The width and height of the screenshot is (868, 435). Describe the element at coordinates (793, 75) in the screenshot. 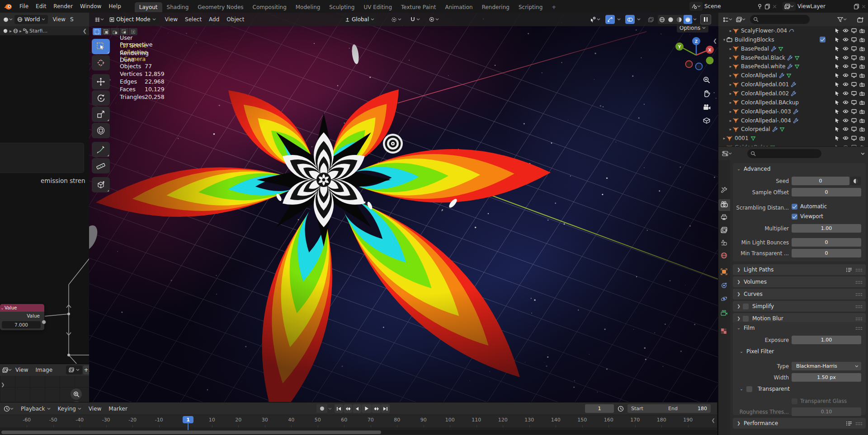

I see `outliner-row: ▸ColorAllpedal` at that location.